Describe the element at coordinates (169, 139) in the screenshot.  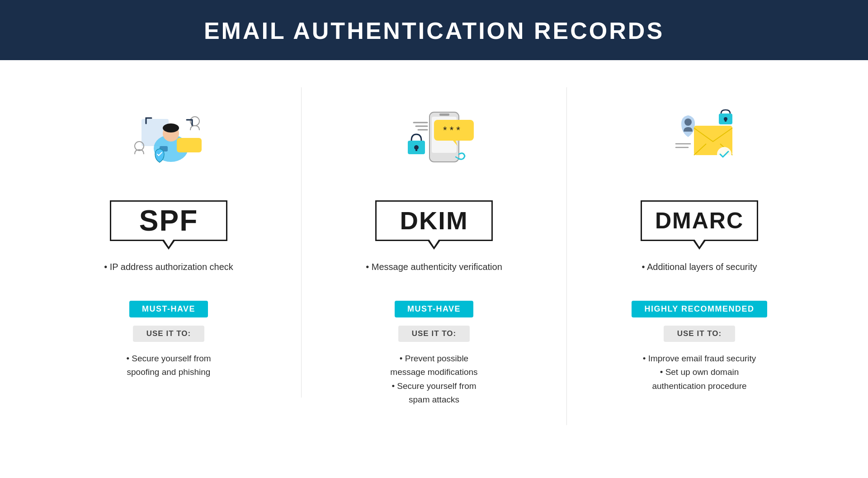
I see `spf-illustration` at that location.